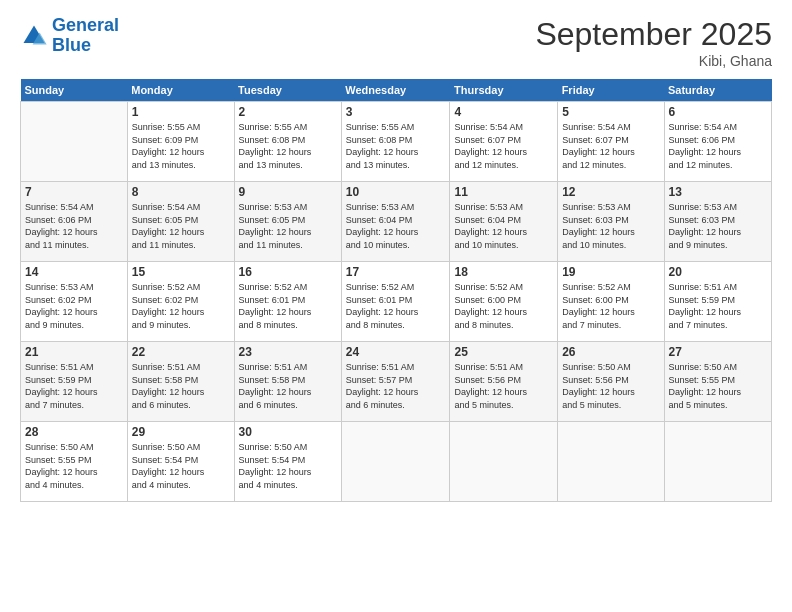 This screenshot has height=612, width=792. I want to click on day-number: 23, so click(288, 352).